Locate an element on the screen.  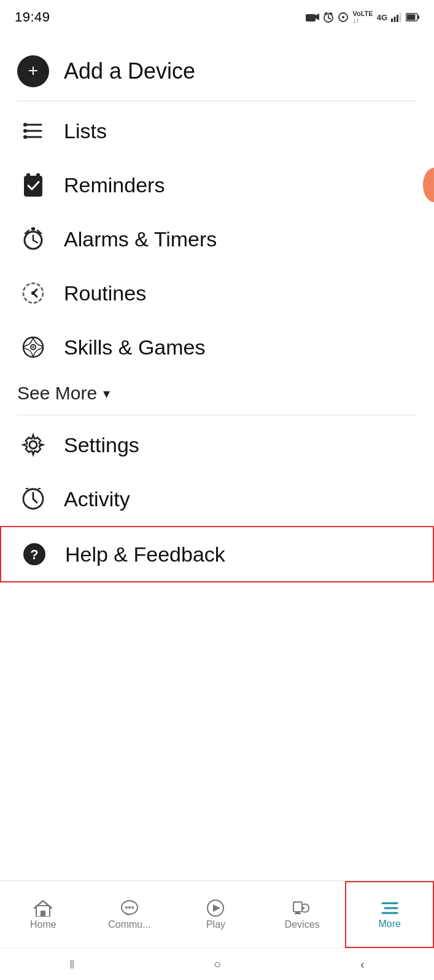
volte-indicator: VoLTE↓↑ is located at coordinates (362, 17).